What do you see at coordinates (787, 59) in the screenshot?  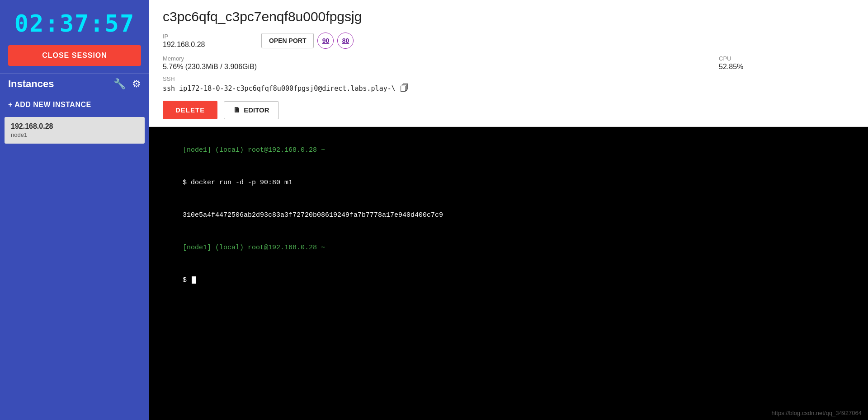 I see `cpu-label: CPU` at bounding box center [787, 59].